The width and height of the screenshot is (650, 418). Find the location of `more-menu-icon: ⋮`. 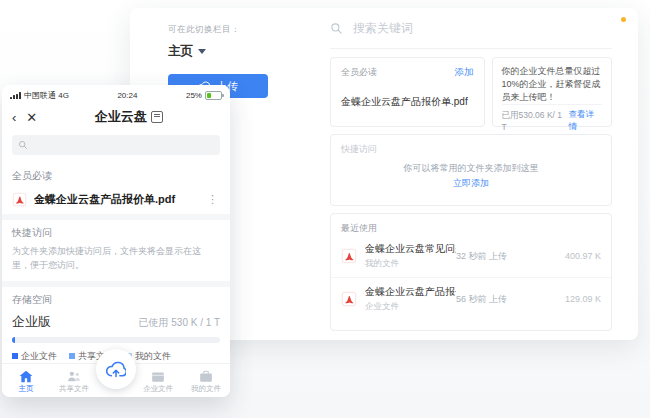

more-menu-icon: ⋮ is located at coordinates (212, 200).